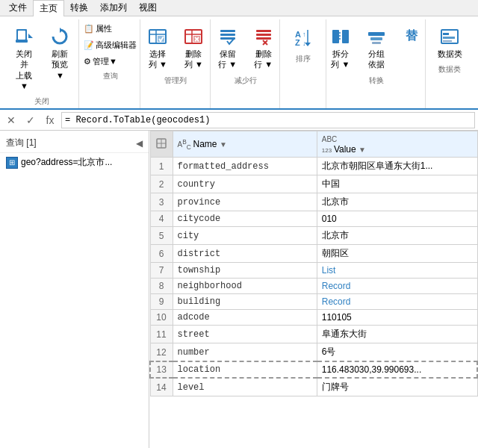 The image size is (478, 448). I want to click on name-cell: location, so click(245, 370).